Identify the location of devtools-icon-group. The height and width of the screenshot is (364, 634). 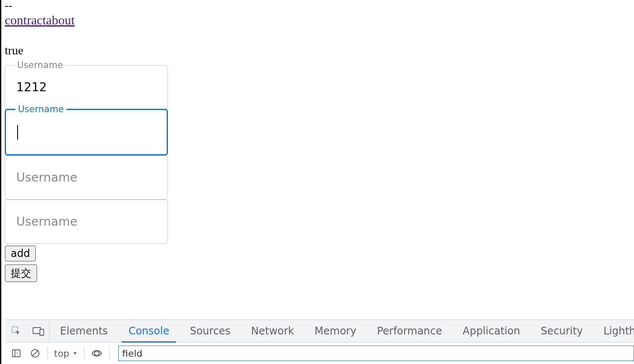
(27, 331).